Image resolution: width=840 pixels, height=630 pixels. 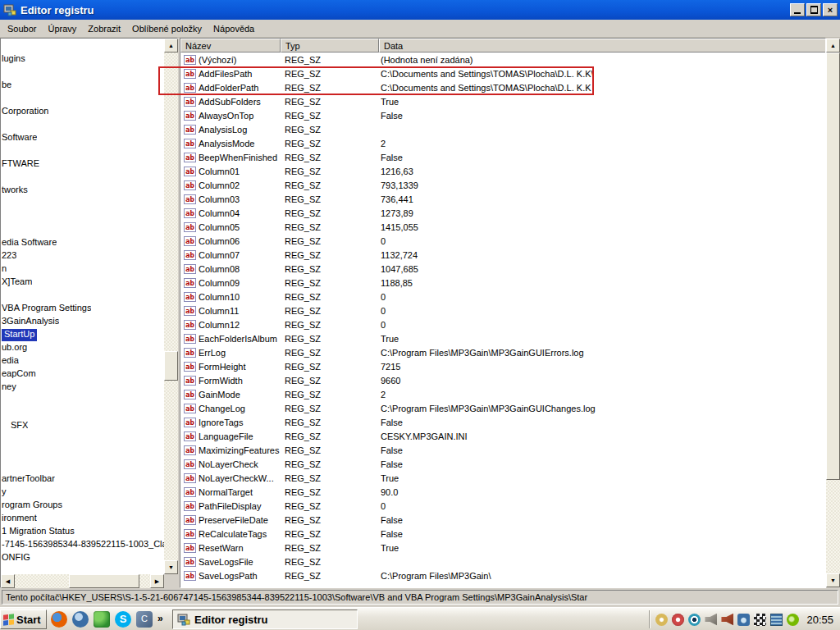 I want to click on list-vscroll-thumb, so click(x=833, y=266).